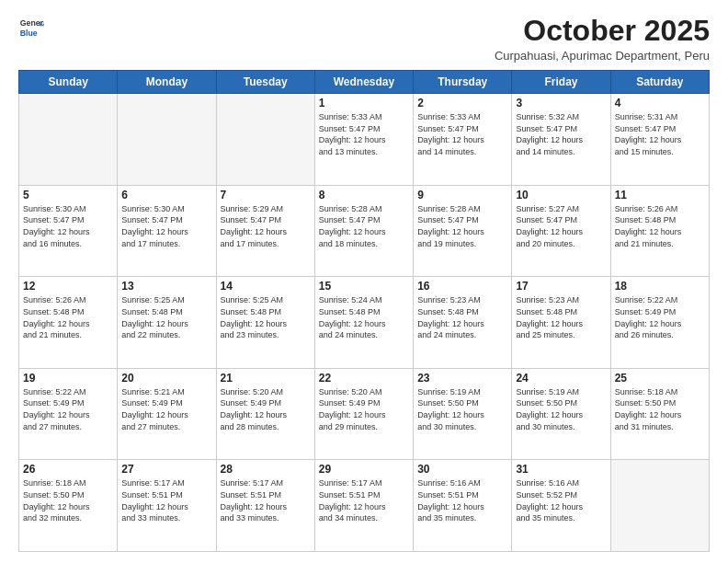 This screenshot has width=728, height=563. What do you see at coordinates (266, 226) in the screenshot?
I see `day-info: Sunrise: 5:29 AMSunset: 5:47 PMDaylight:…` at bounding box center [266, 226].